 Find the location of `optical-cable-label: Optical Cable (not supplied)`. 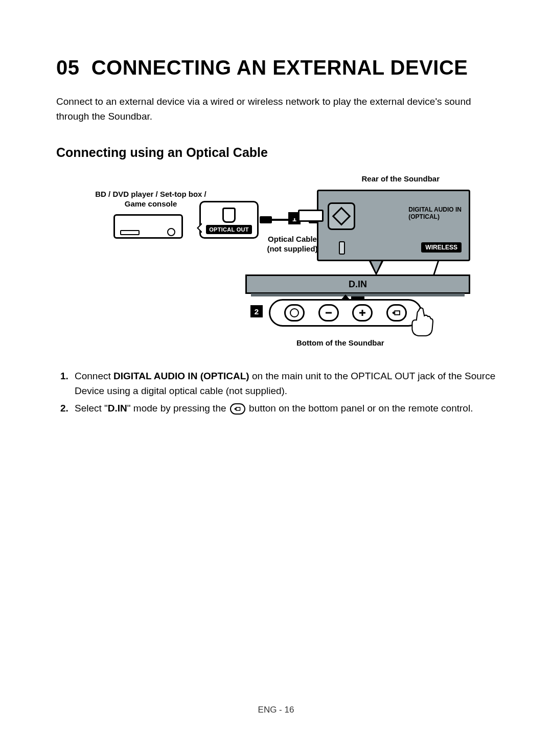

optical-cable-label: Optical Cable (not supplied) is located at coordinates (292, 244).